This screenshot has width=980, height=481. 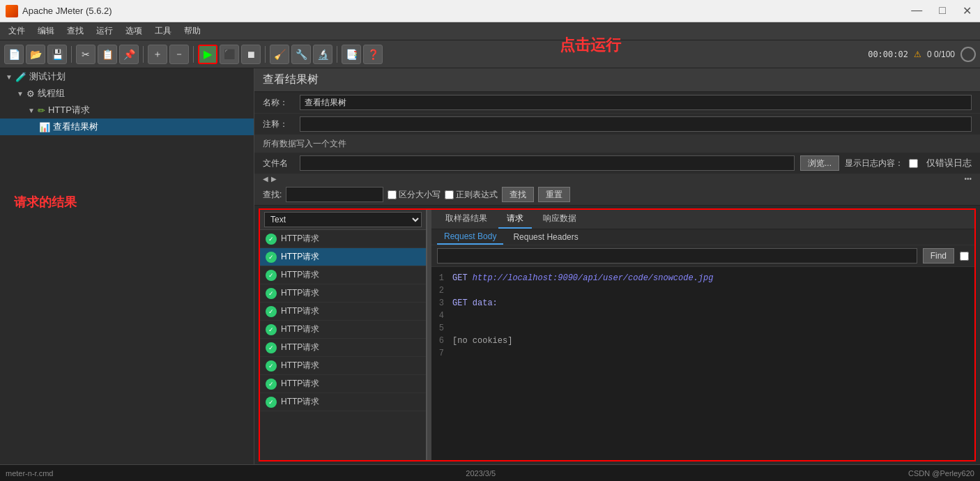 What do you see at coordinates (343, 312) in the screenshot?
I see `result-item-5: ✓ HTTP请求` at bounding box center [343, 312].